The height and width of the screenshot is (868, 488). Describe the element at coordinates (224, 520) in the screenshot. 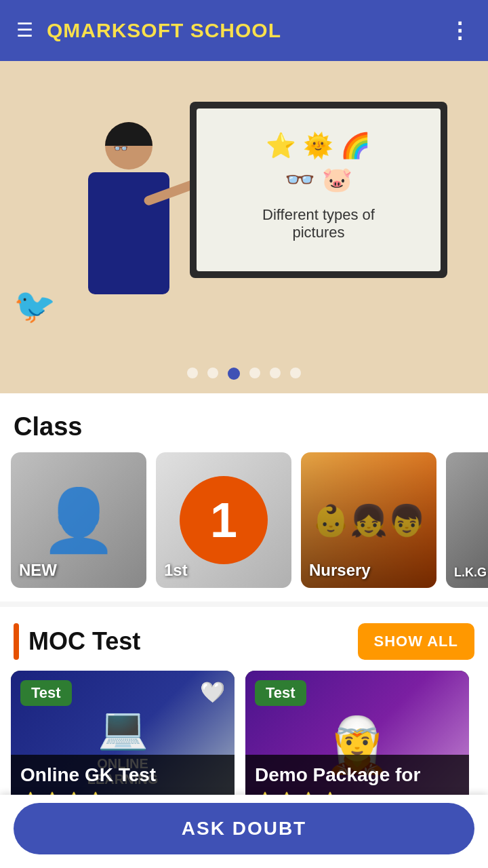

I see `circle-number: 1` at that location.